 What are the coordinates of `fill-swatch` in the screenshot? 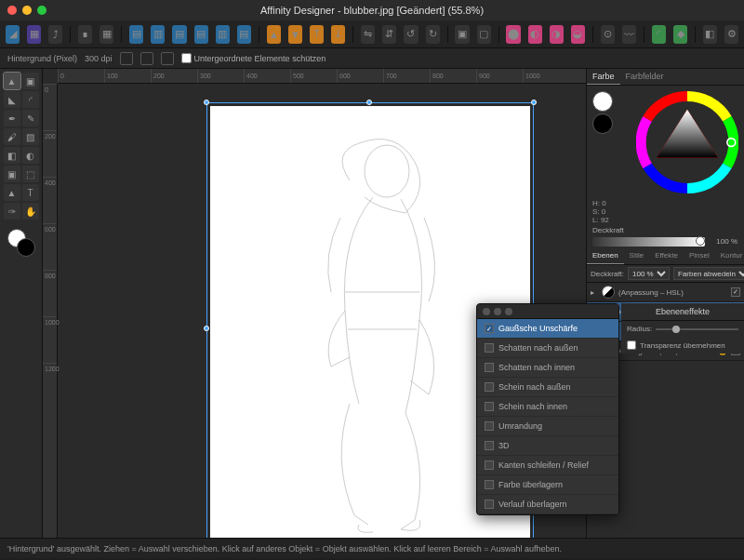 It's located at (603, 101).